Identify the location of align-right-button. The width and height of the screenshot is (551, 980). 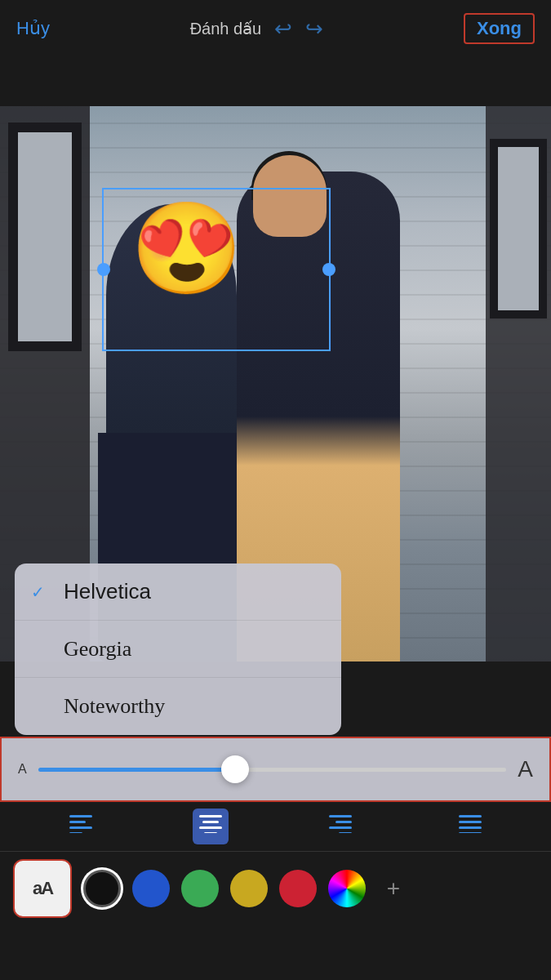
(340, 826).